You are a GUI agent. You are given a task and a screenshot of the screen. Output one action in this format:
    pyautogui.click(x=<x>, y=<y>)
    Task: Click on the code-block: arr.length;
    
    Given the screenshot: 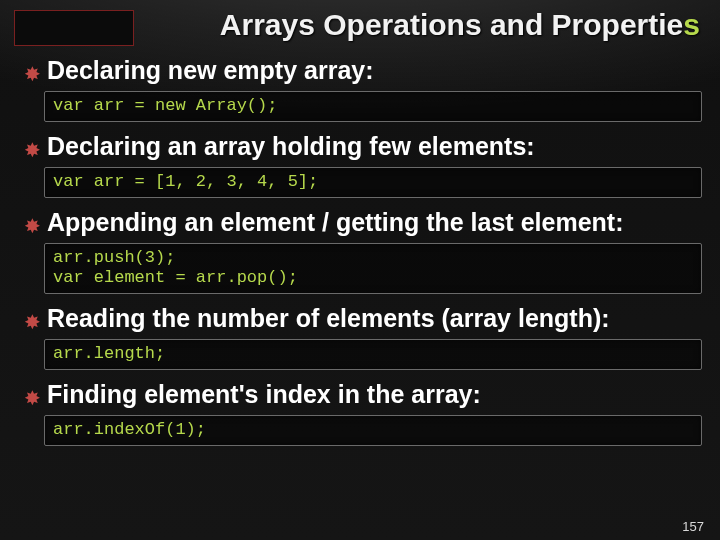 What is the action you would take?
    pyautogui.click(x=373, y=354)
    